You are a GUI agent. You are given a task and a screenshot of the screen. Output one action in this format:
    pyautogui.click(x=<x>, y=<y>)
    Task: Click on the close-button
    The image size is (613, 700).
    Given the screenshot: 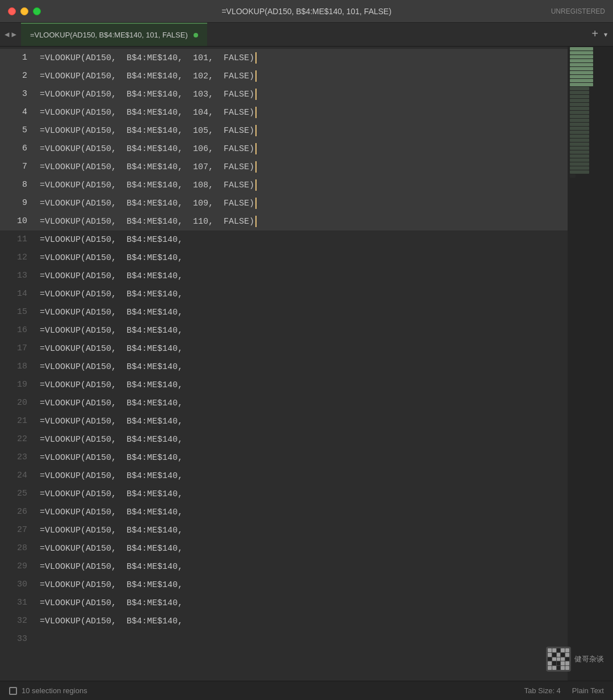 What is the action you would take?
    pyautogui.click(x=12, y=11)
    